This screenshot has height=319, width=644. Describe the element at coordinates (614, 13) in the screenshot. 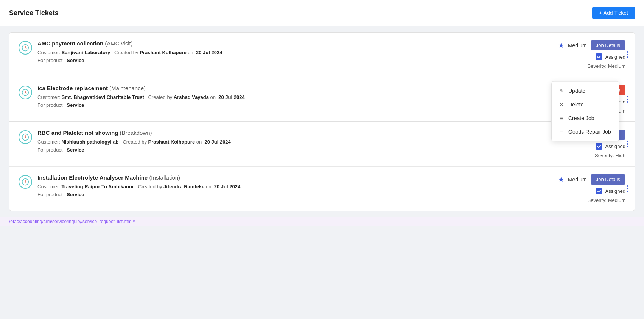

I see `add-ticket-button: + Add Ticket` at that location.